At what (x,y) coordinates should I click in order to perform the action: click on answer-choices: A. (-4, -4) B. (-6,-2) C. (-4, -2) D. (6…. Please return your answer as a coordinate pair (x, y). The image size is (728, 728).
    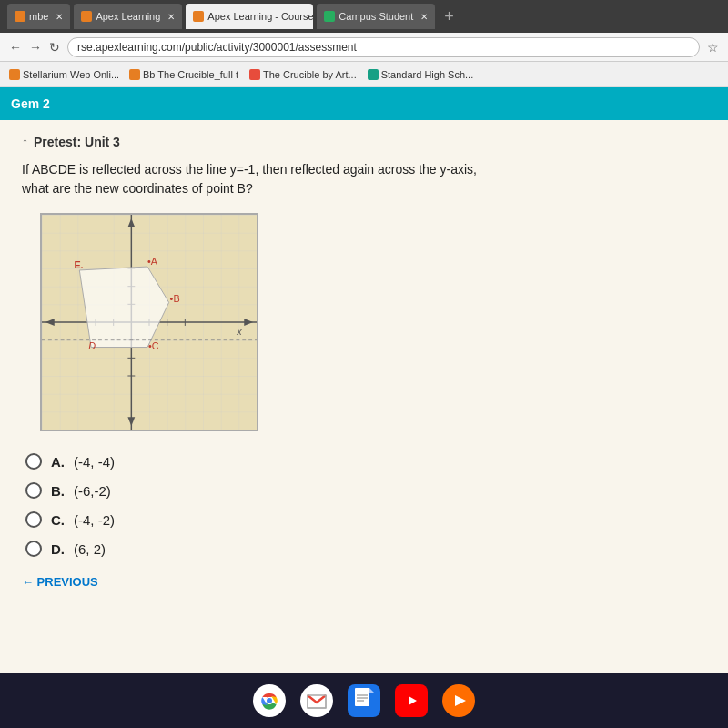
    Looking at the image, I should click on (366, 505).